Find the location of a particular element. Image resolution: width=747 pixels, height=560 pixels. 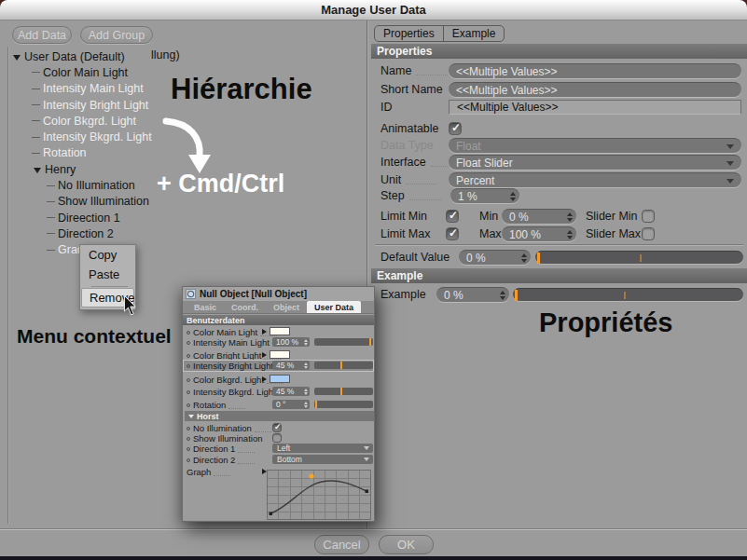

example-stepper: 0 % is located at coordinates (473, 294).